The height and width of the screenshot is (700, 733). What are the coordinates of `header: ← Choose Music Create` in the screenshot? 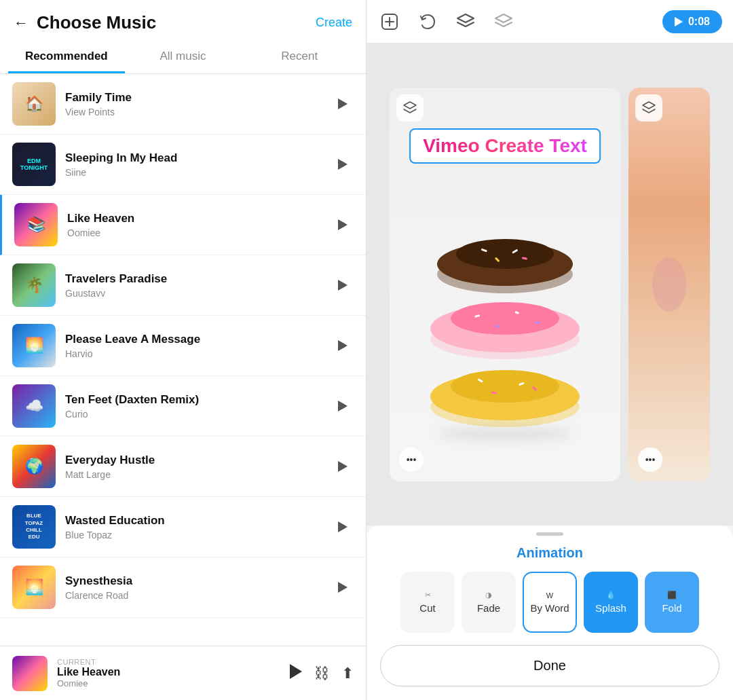 It's located at (183, 20).